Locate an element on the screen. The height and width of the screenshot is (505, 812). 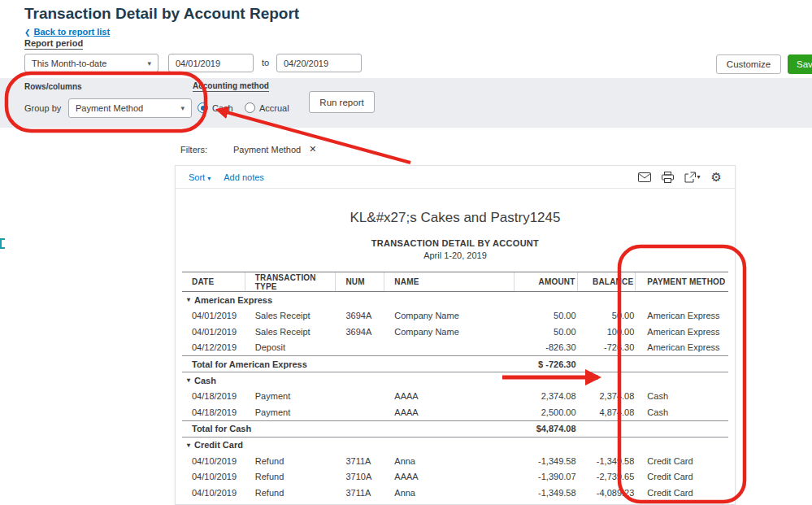
email-icon is located at coordinates (645, 177).